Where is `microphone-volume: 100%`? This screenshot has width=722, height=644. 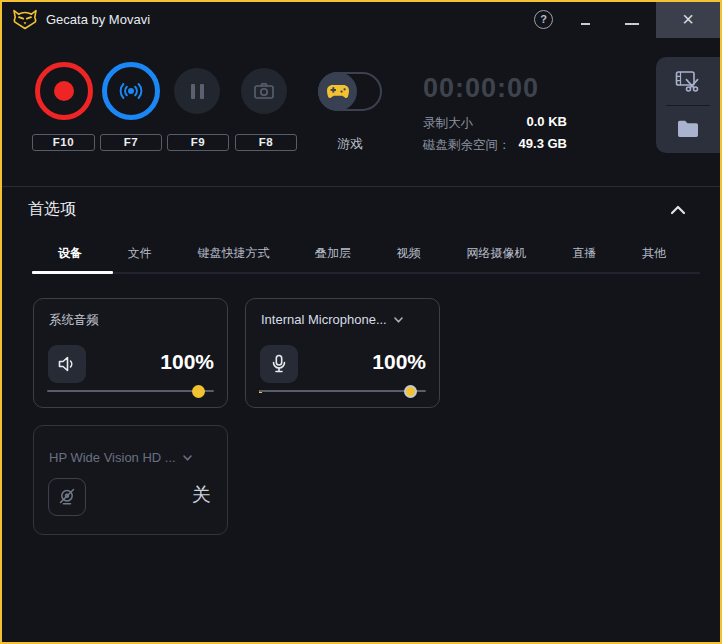
microphone-volume: 100% is located at coordinates (399, 362).